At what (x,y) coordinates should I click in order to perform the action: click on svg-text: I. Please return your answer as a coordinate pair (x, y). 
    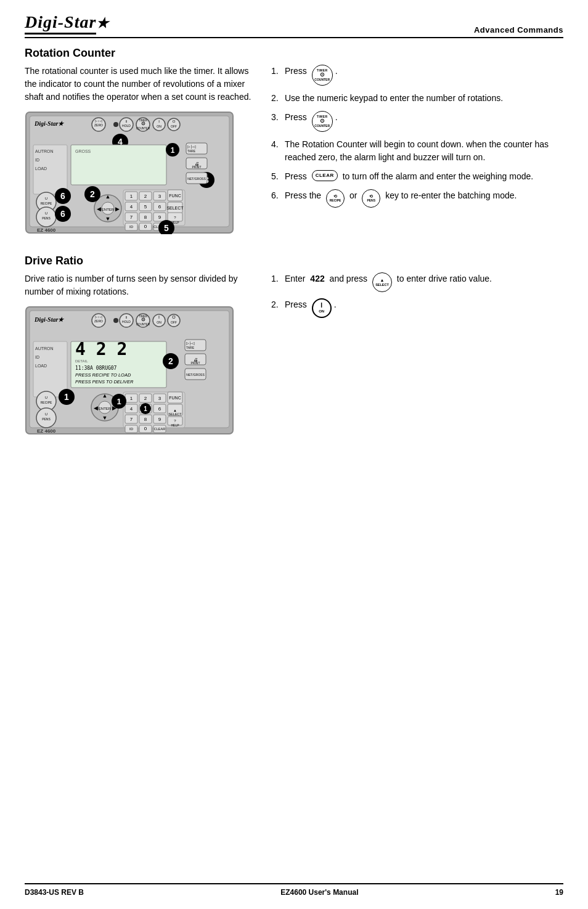
    Looking at the image, I should click on (159, 317).